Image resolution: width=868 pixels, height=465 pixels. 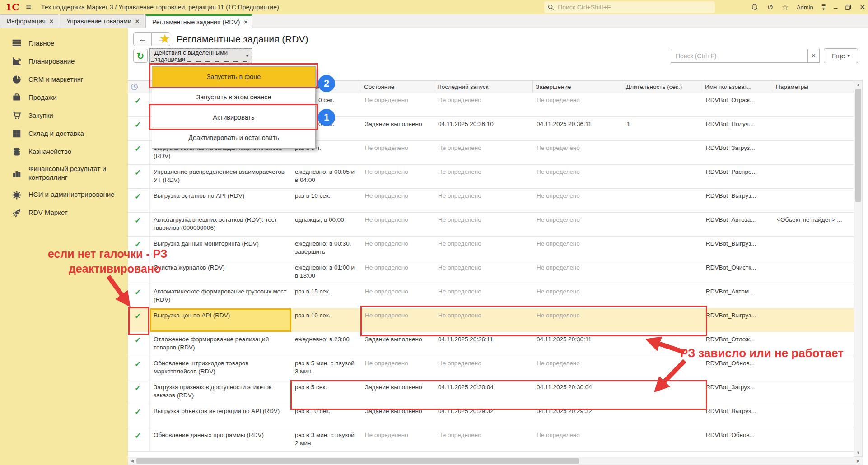 What do you see at coordinates (805, 7) in the screenshot?
I see `current-user: Admin` at bounding box center [805, 7].